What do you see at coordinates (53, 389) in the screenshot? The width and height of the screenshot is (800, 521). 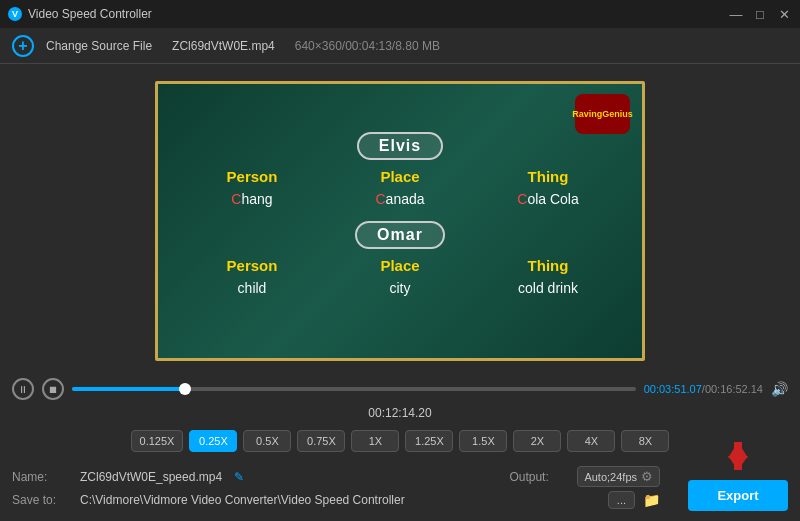 I see `stop-button: ⏹` at bounding box center [53, 389].